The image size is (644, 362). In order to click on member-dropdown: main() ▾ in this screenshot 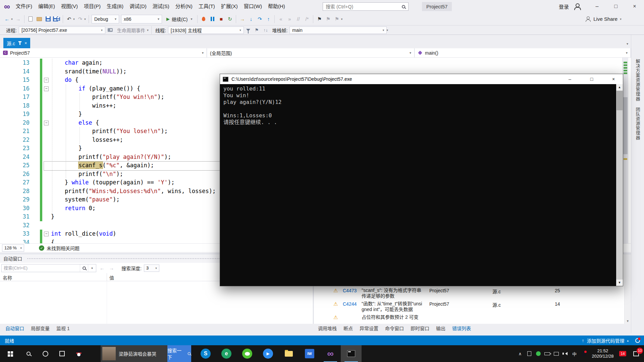, I will do `click(523, 53)`.